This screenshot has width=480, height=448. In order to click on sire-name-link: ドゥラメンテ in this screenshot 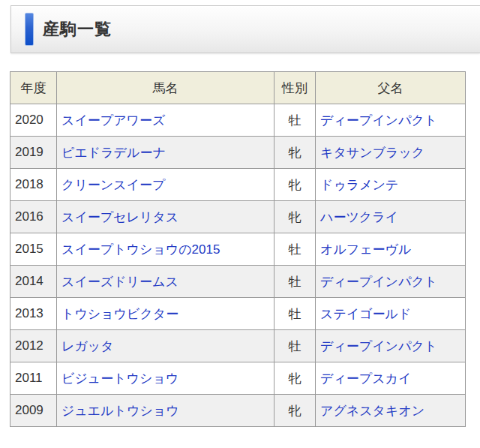, I will do `click(359, 185)`.